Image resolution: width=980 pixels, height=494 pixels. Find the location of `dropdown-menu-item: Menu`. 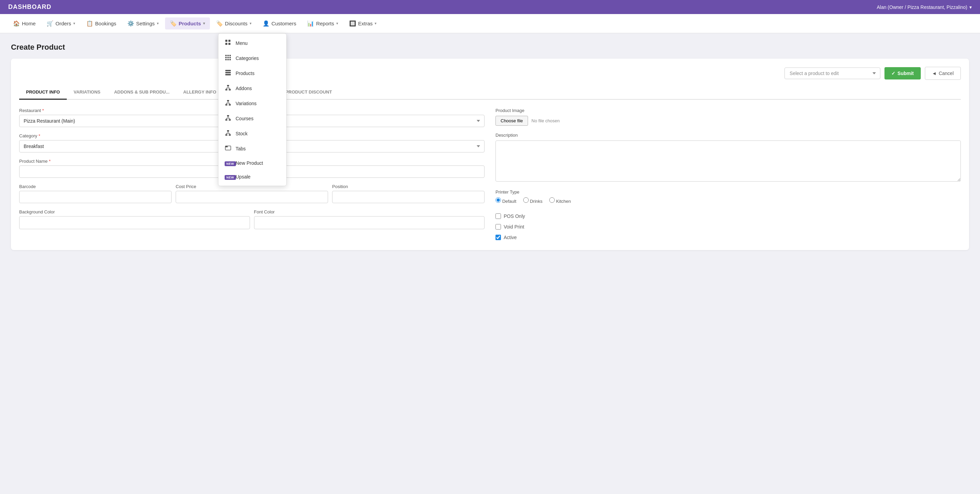

dropdown-menu-item: Menu is located at coordinates (252, 43).